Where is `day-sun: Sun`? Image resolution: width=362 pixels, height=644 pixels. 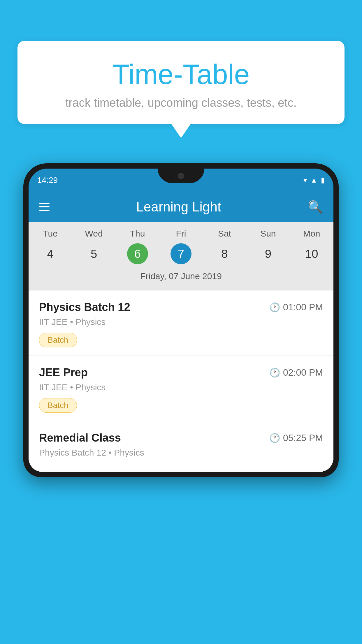 day-sun: Sun is located at coordinates (268, 234).